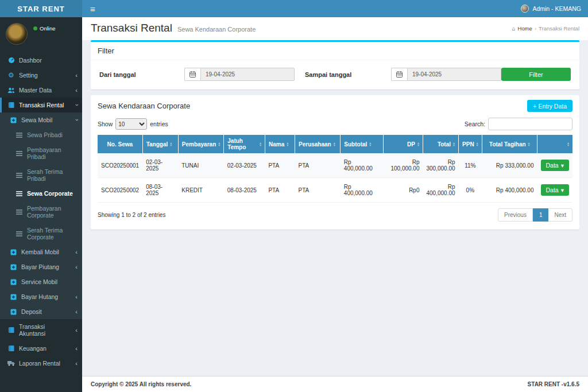  Describe the element at coordinates (45, 330) in the screenshot. I see `sidebar-item-label: Transaksi Akuntansi` at that location.